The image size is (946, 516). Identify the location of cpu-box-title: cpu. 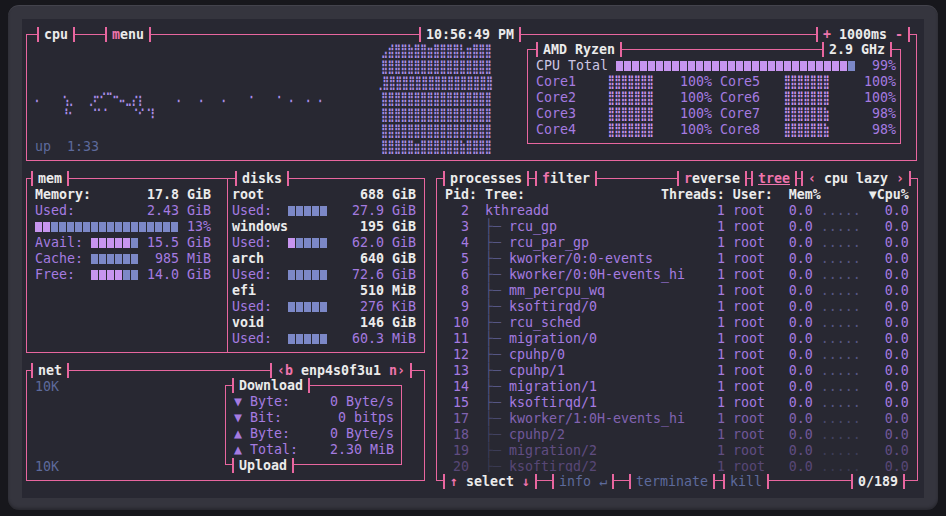
(56, 34).